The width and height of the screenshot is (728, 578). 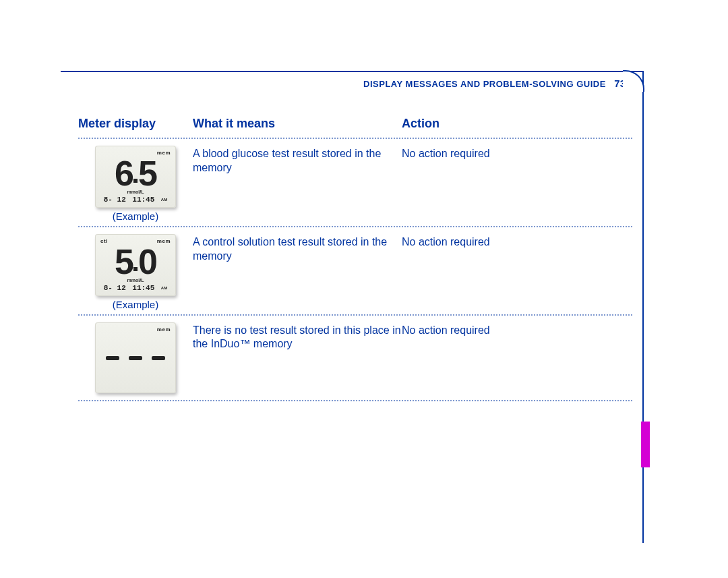 What do you see at coordinates (297, 124) in the screenshot?
I see `col-header-meaning: What it means` at bounding box center [297, 124].